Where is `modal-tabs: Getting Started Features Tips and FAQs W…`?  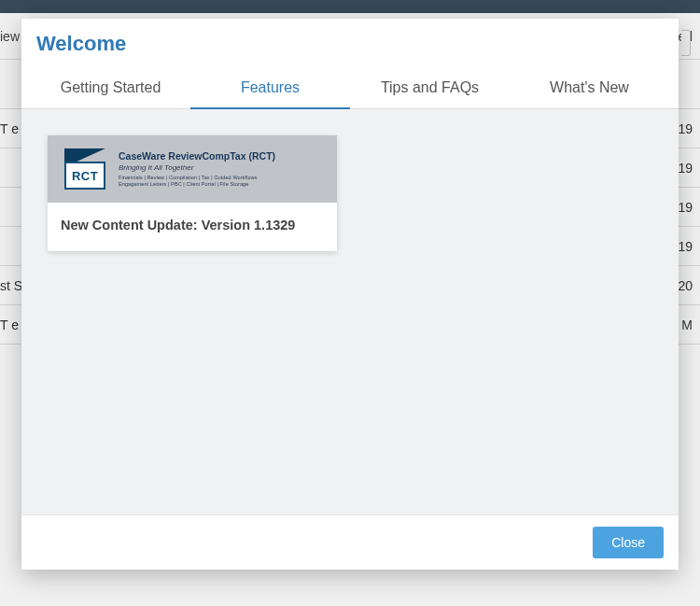 modal-tabs: Getting Started Features Tips and FAQs W… is located at coordinates (350, 88).